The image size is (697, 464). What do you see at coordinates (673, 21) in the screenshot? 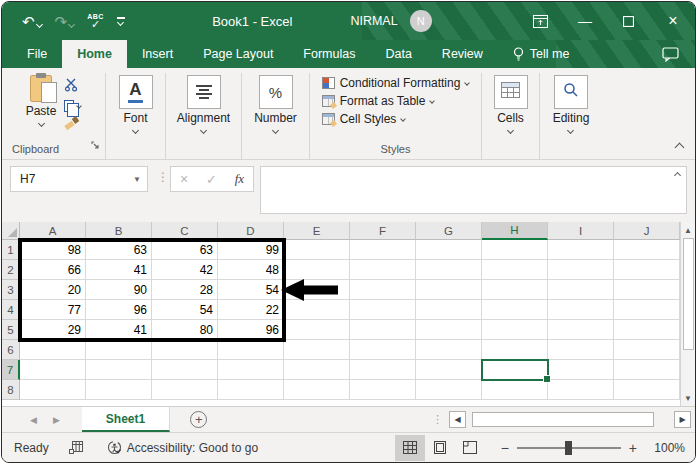
I see `close-button: ×` at bounding box center [673, 21].